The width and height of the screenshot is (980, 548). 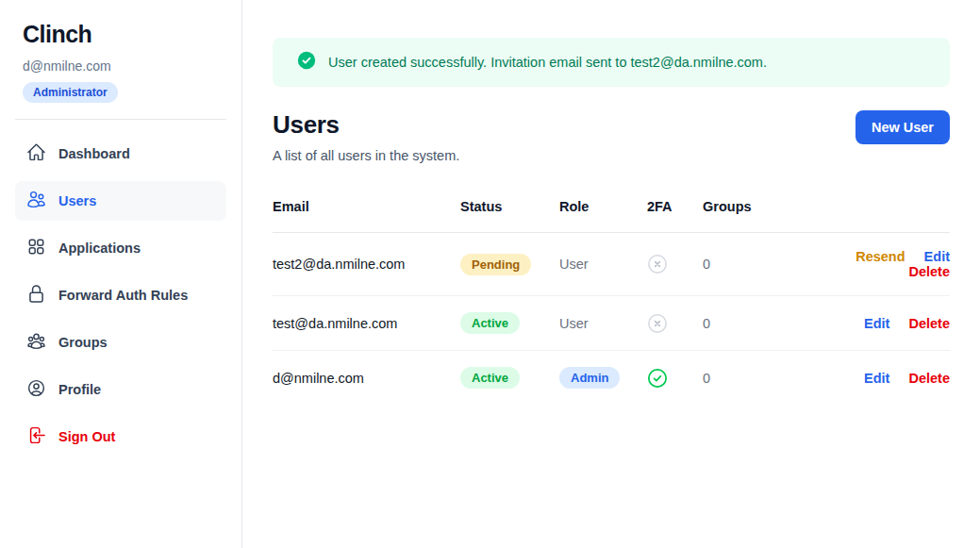 I want to click on sidebar-item-label: Profile, so click(x=79, y=390).